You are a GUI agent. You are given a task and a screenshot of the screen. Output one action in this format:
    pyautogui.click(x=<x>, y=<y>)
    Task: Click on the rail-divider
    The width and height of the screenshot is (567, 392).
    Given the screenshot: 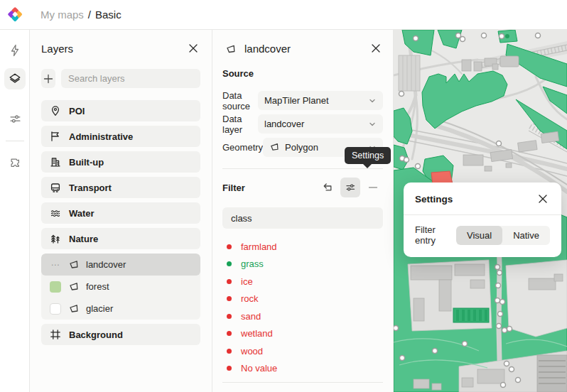 What is the action you would take?
    pyautogui.click(x=15, y=141)
    